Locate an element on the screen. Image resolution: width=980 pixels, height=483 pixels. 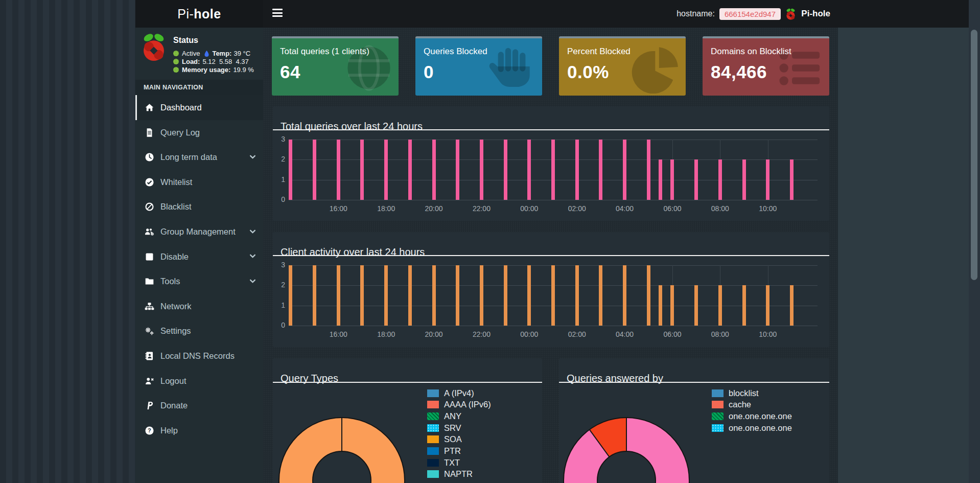
sidebar-item-label: Local DNS Records is located at coordinates (197, 356).